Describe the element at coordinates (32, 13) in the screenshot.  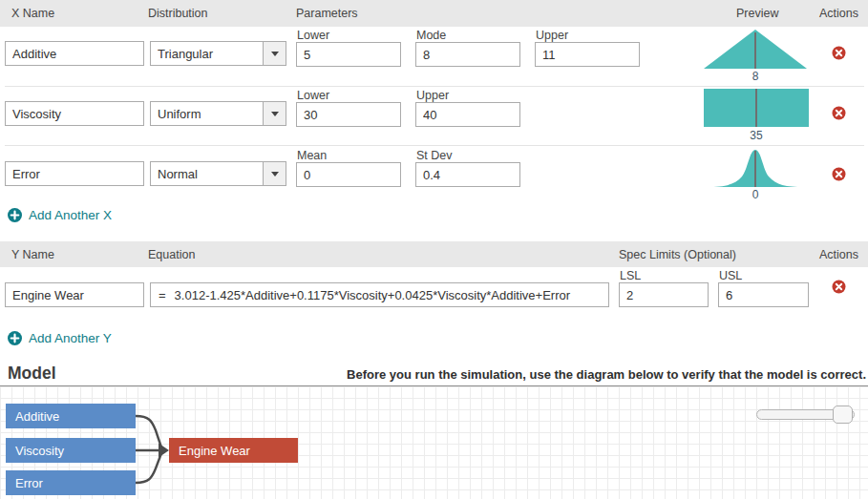
I see `x-name-header: X Name` at that location.